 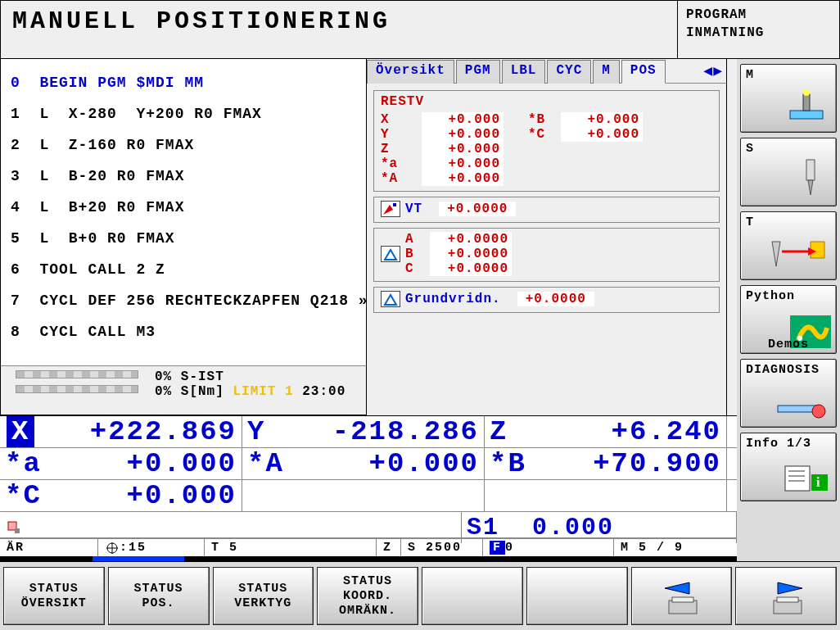 What do you see at coordinates (183, 301) in the screenshot?
I see `program-line: 7 CYCL DEF 256 RECHTECKZAPFEN Q218 »` at bounding box center [183, 301].